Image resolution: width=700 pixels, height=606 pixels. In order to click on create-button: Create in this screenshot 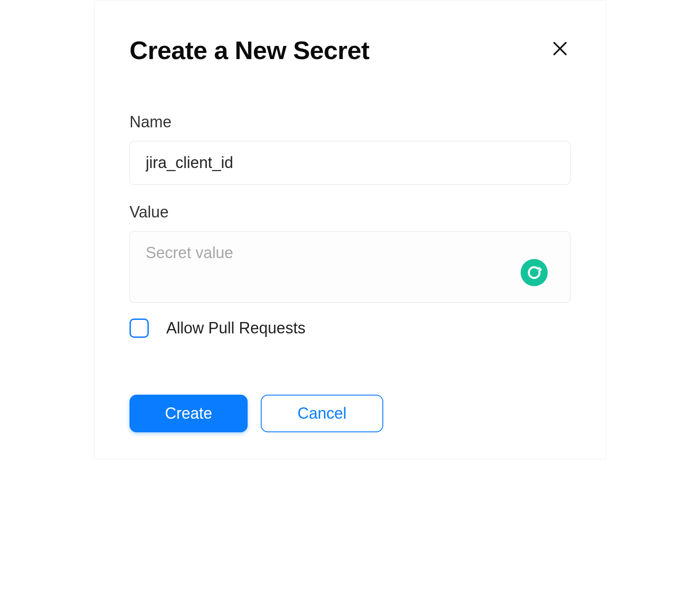, I will do `click(189, 413)`.